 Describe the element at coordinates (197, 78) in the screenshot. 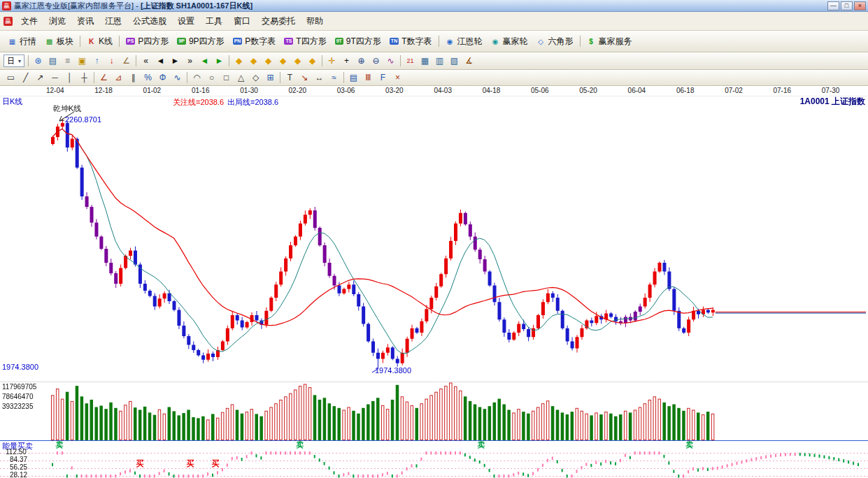

I see `arc-tool: ◠` at that location.